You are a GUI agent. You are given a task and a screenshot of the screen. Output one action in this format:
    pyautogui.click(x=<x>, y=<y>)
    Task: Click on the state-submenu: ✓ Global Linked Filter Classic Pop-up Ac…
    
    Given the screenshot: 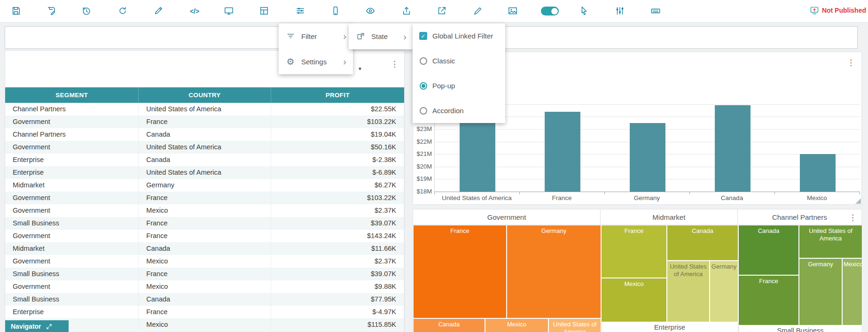 What is the action you would take?
    pyautogui.click(x=459, y=73)
    